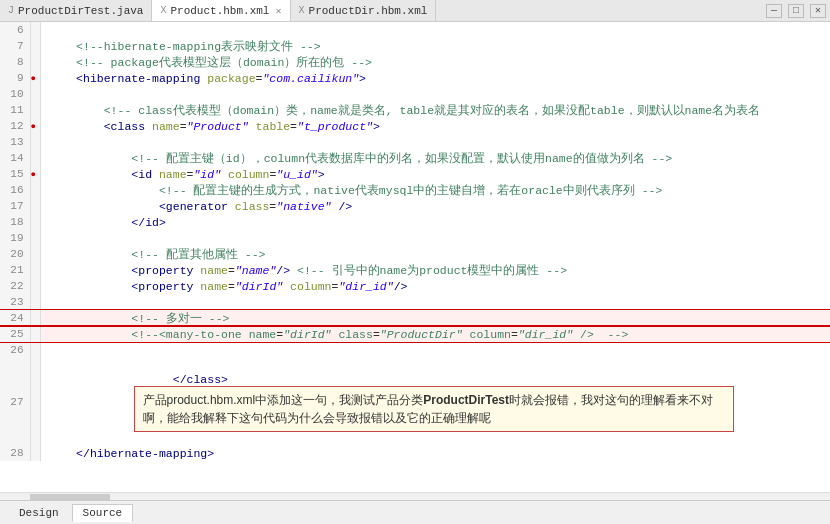 The width and height of the screenshot is (830, 524). What do you see at coordinates (796, 10) in the screenshot?
I see `window-controls: — □ ✕` at bounding box center [796, 10].